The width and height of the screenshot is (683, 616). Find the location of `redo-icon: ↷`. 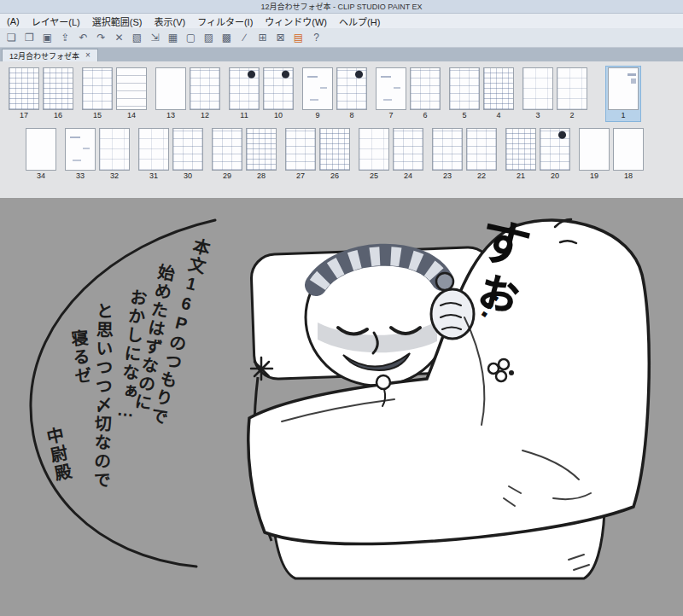

redo-icon: ↷ is located at coordinates (101, 38).